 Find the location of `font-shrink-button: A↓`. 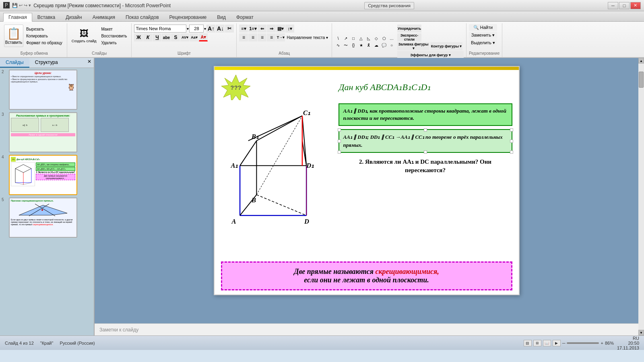

font-shrink-button: A↓ is located at coordinates (220, 29).